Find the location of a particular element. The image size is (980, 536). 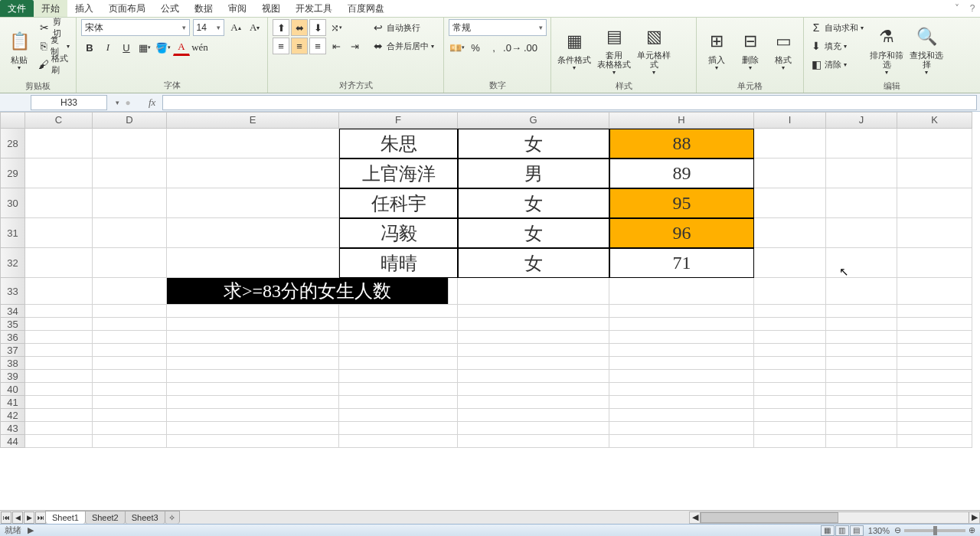

col-head-J: J is located at coordinates (862, 120).